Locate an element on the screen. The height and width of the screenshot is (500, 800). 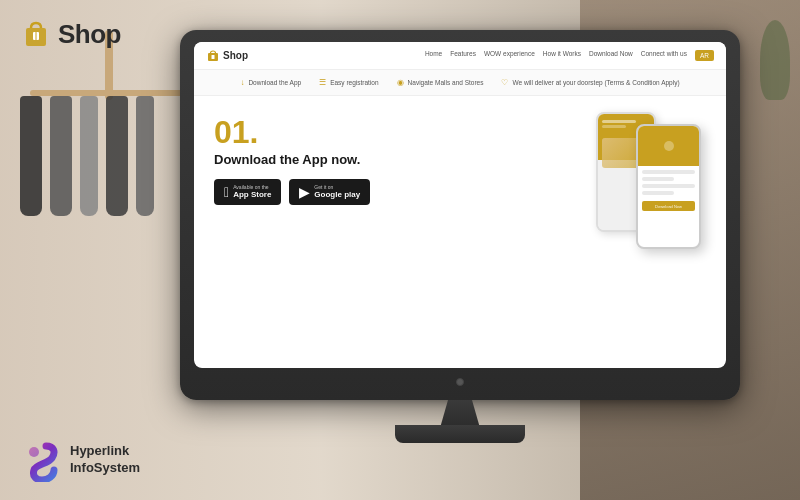
phone-front: Download Now is located at coordinates (668, 186).